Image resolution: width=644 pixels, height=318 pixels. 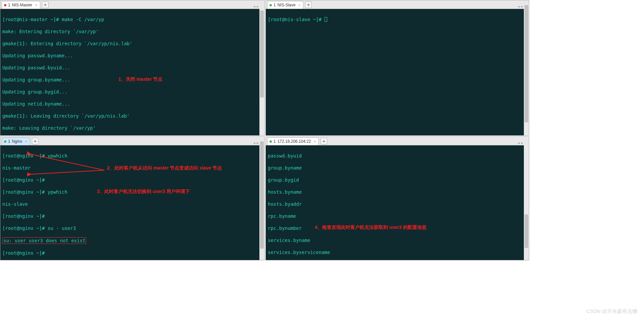 What do you see at coordinates (132, 241) in the screenshot?
I see `term-line: su: user user3 does not exist` at bounding box center [132, 241].